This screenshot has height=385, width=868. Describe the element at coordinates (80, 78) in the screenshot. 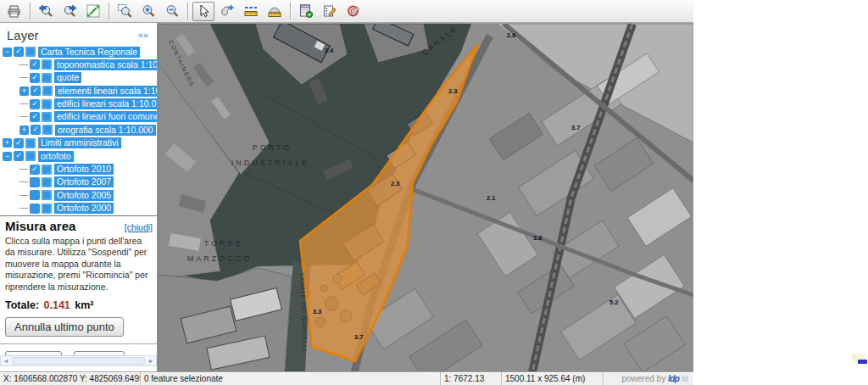

I see `layer-tree-item: ✓quote` at that location.